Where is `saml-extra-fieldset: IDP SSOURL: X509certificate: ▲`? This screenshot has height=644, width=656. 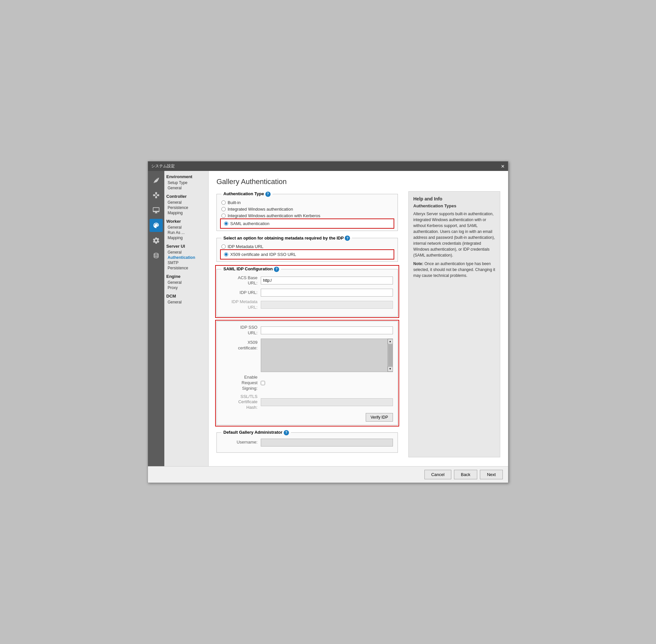
saml-extra-fieldset: IDP SSOURL: X509certificate: ▲ is located at coordinates (307, 373).